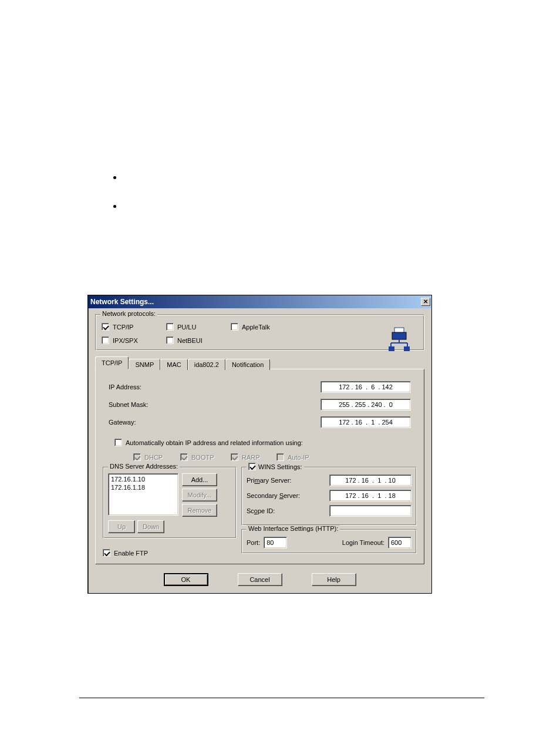  Describe the element at coordinates (370, 480) in the screenshot. I see `primary-server-input` at that location.